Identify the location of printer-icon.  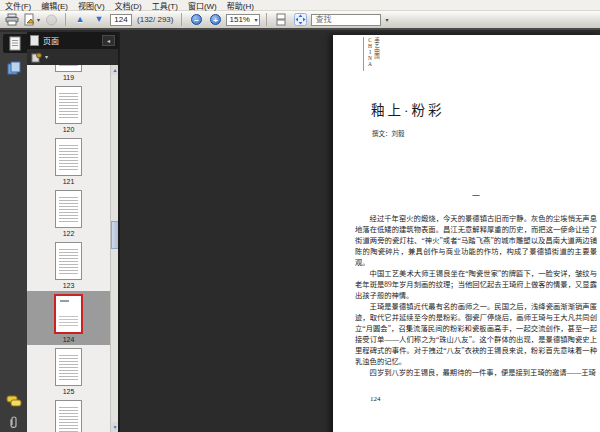
(12, 20).